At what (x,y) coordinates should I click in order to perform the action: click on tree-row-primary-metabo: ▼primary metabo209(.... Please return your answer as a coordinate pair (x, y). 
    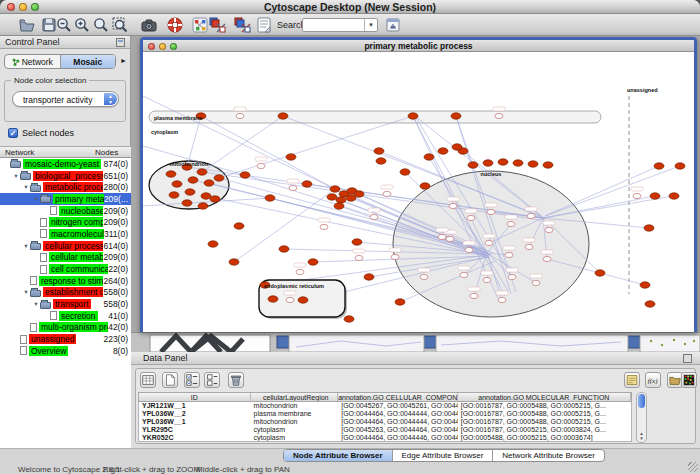
    Looking at the image, I should click on (66, 199).